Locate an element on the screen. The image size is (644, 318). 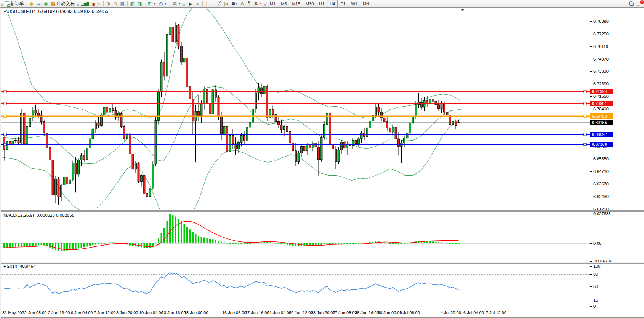
styler-button: ◆ is located at coordinates (31, 4).